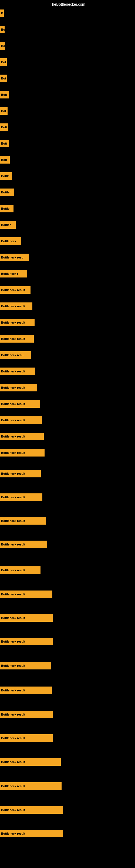  Describe the element at coordinates (2, 13) in the screenshot. I see `bar-item: B` at that location.